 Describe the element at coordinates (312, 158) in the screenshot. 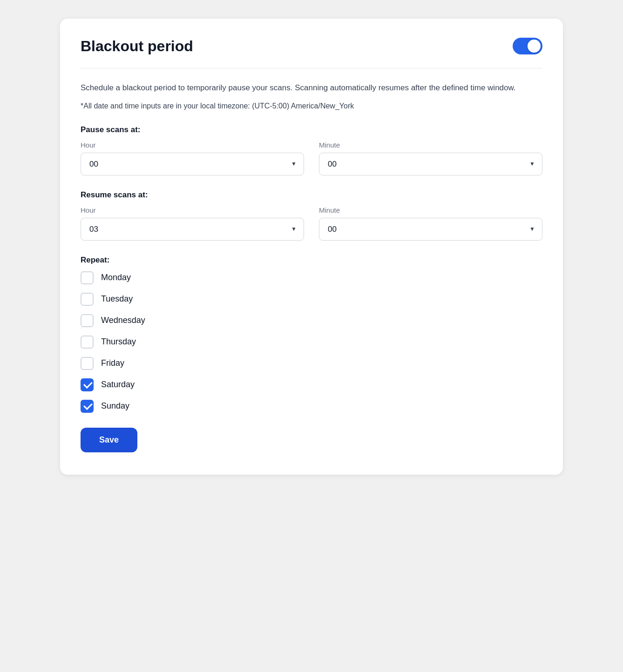

I see `pause-time-row: Hour 00010203040506070809101112131415161…` at that location.